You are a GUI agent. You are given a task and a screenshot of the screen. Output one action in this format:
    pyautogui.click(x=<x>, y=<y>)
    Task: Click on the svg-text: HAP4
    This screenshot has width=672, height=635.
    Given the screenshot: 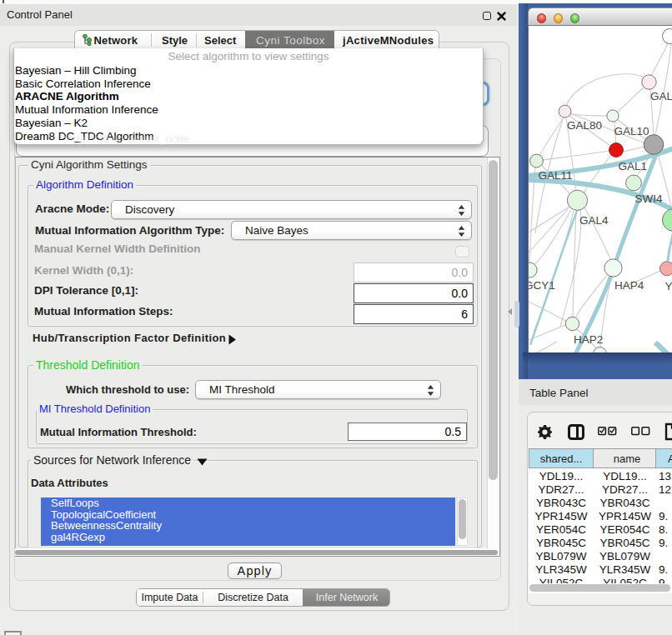 What is the action you would take?
    pyautogui.click(x=629, y=285)
    